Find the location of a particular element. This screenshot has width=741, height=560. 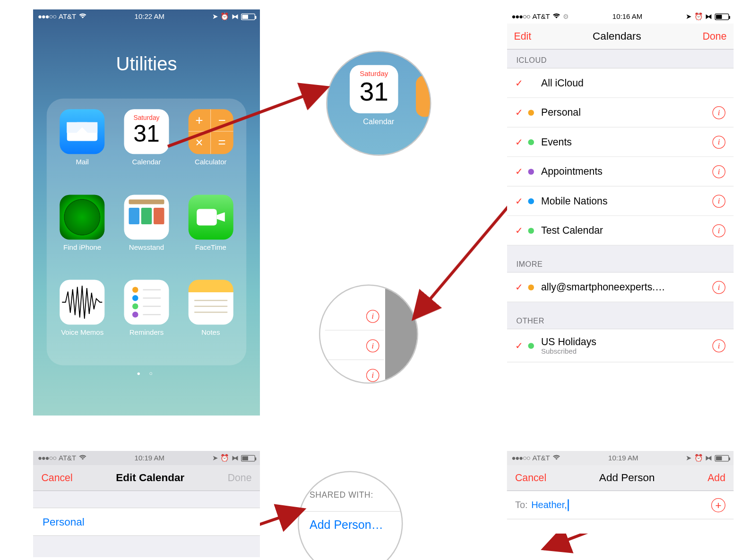

carrier-label: AT&T is located at coordinates (542, 458).